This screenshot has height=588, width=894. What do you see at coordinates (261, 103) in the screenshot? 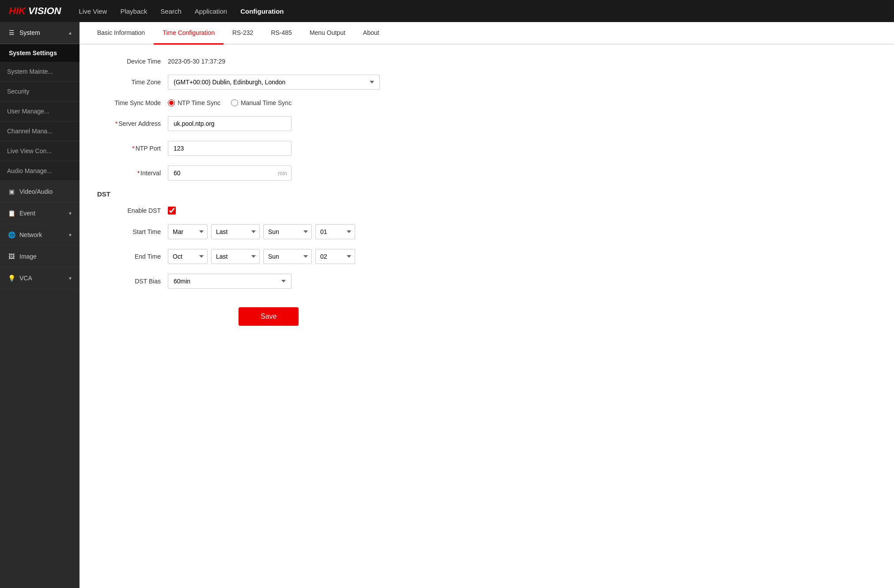
I see `manual-time-sync-option: Manual Time Sync` at bounding box center [261, 103].